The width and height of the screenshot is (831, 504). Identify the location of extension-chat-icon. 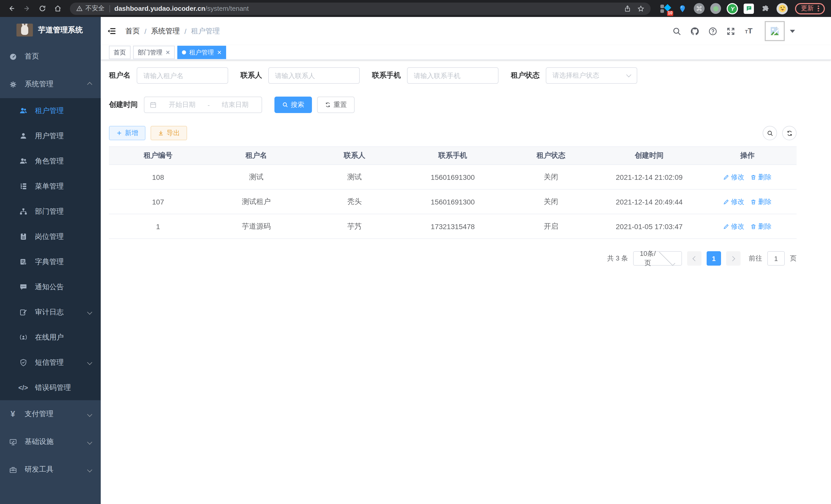
(749, 8).